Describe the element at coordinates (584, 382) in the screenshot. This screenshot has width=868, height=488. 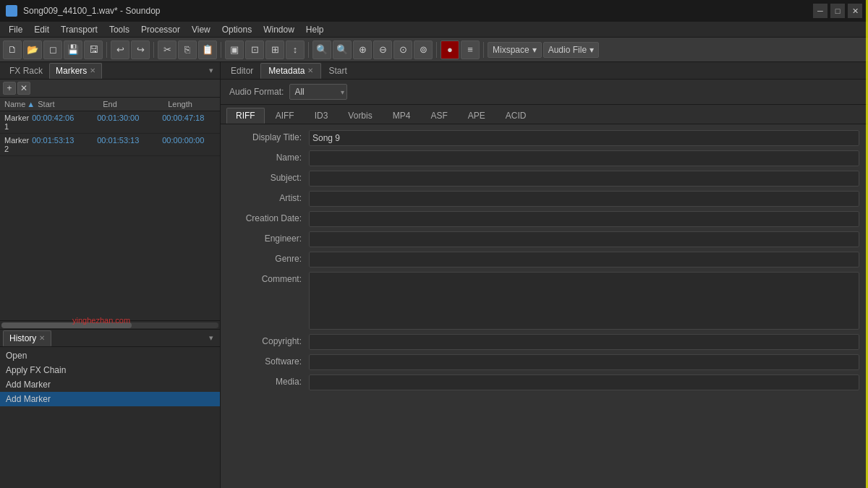
I see `media-input` at that location.